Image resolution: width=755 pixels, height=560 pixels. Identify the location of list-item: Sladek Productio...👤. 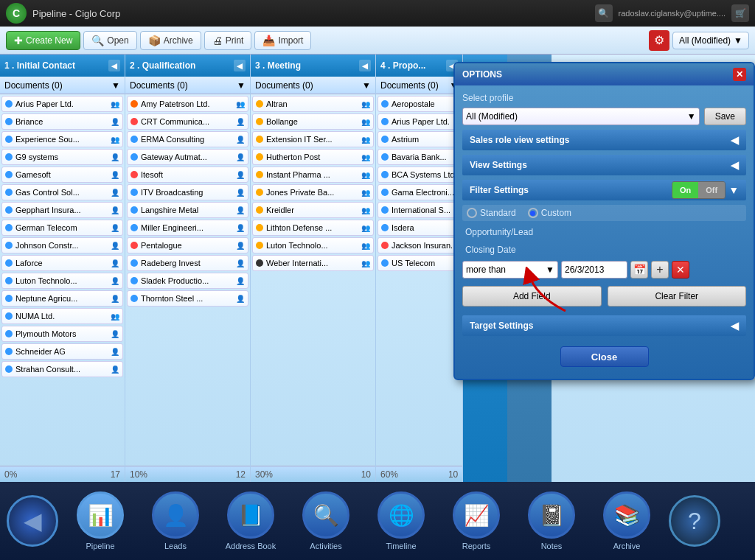
(187, 281).